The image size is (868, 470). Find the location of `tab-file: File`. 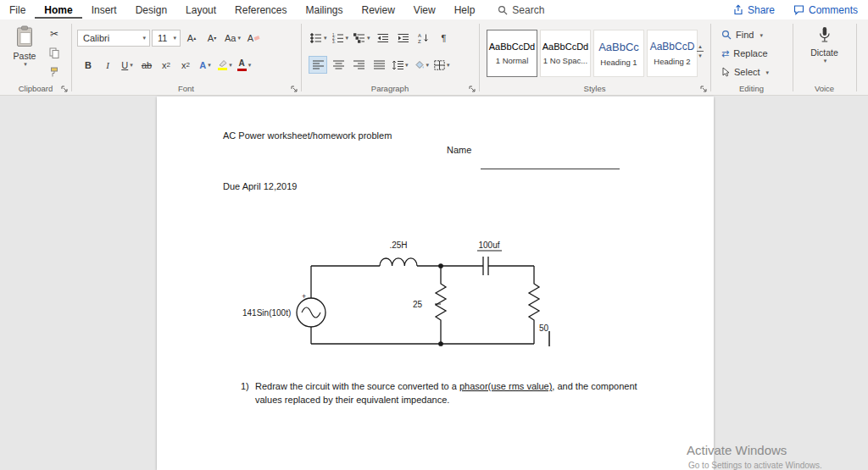

tab-file: File is located at coordinates (17, 10).